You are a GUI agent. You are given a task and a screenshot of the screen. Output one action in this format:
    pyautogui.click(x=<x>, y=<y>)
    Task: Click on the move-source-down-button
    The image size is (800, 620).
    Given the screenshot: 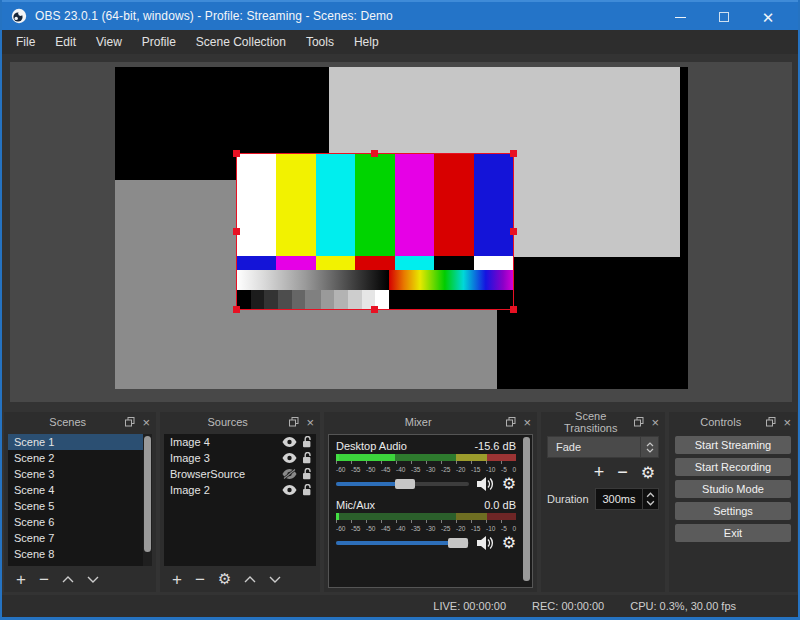 What is the action you would take?
    pyautogui.click(x=275, y=580)
    